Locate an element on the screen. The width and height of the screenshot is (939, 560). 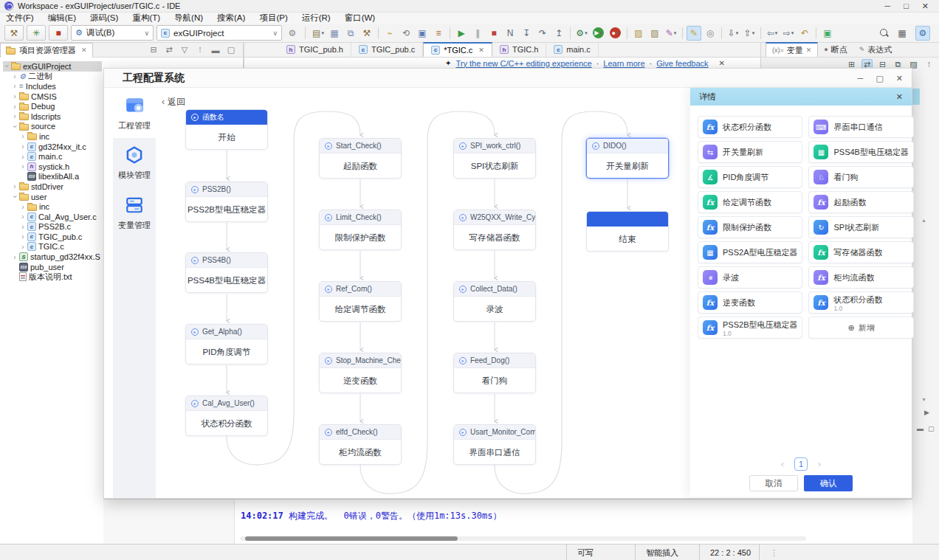
tab-表达式: ✎表达式 is located at coordinates (876, 49).